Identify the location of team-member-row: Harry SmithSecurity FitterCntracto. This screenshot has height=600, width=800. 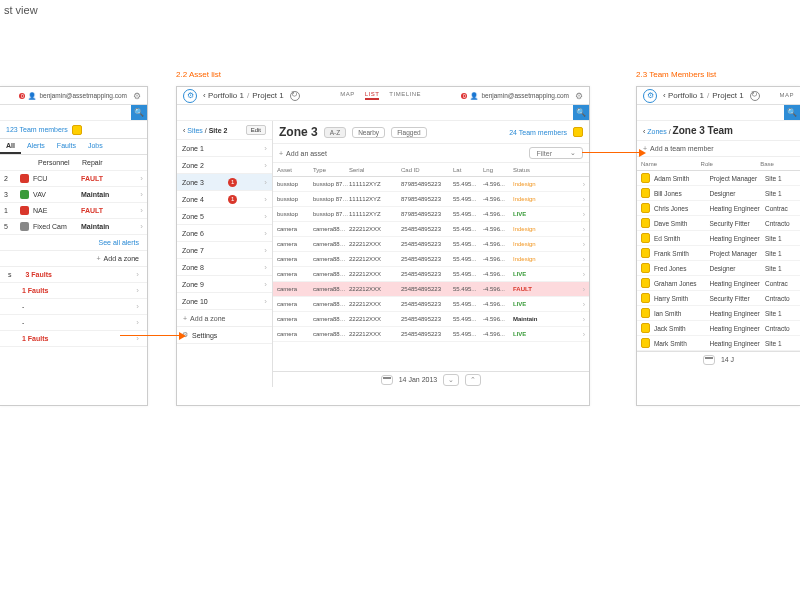
(718, 298).